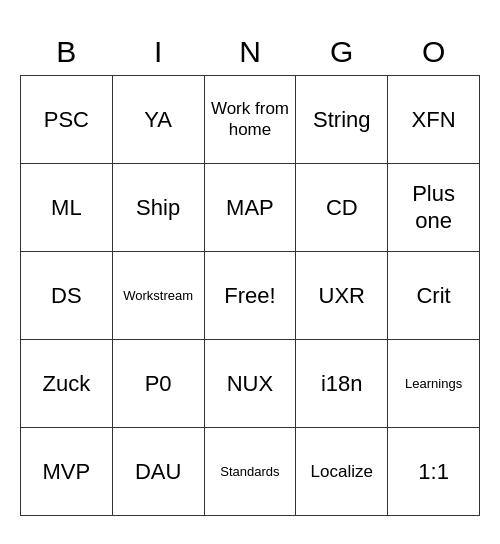 This screenshot has height=544, width=500. What do you see at coordinates (250, 384) in the screenshot?
I see `bingo-row-3: ZuckP0NUXi18nLearnings` at bounding box center [250, 384].